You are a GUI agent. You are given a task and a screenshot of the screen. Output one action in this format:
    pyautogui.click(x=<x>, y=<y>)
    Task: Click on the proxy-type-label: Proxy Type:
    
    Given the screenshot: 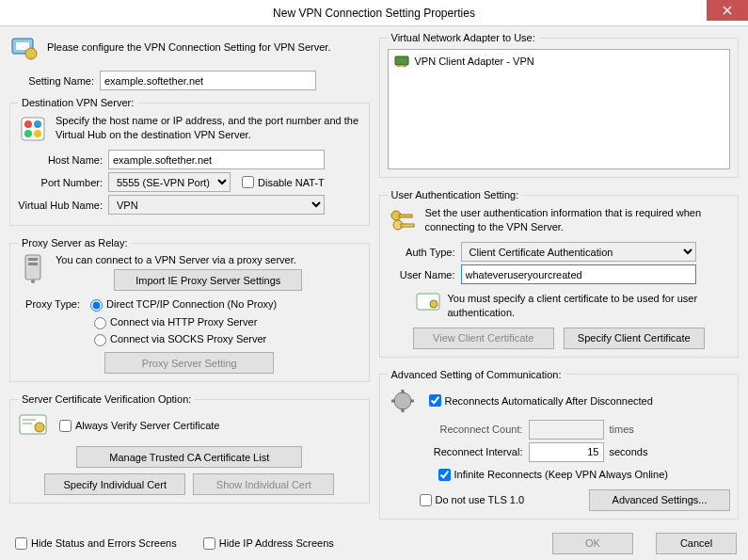 What is the action you would take?
    pyautogui.click(x=52, y=304)
    